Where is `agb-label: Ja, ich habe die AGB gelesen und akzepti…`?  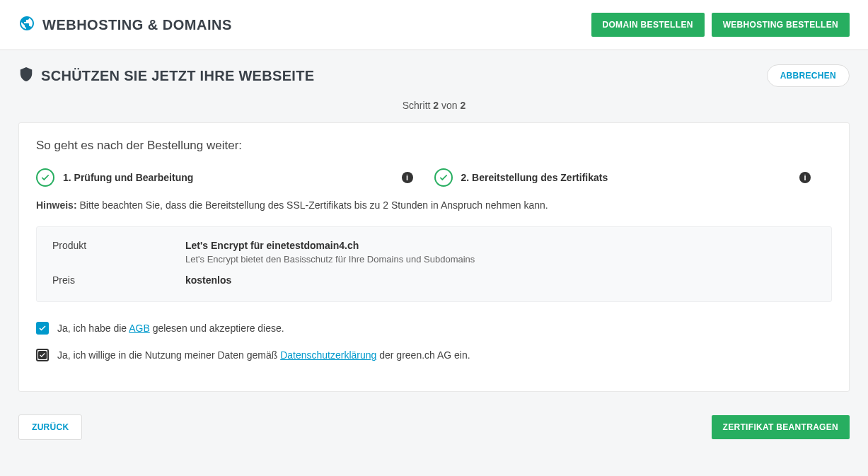
agb-label: Ja, ich habe die AGB gelesen und akzepti… is located at coordinates (171, 328).